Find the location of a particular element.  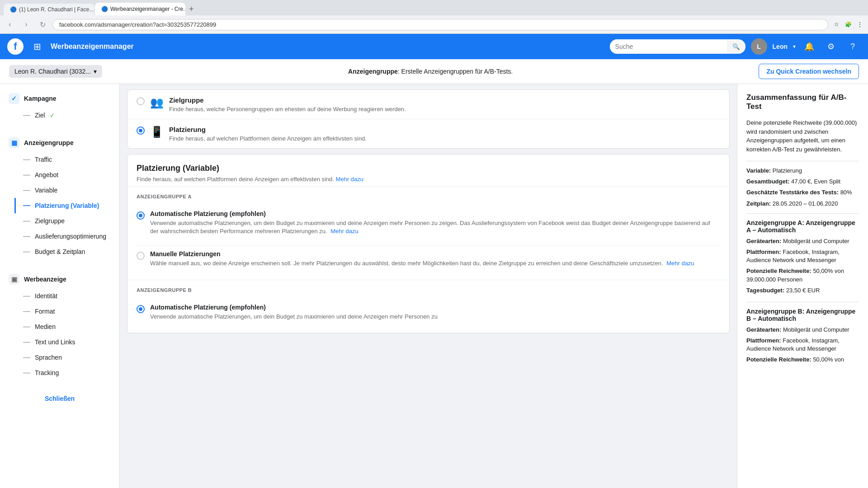

auto-mehr-dazu-a-link: Mehr dazu is located at coordinates (344, 231).